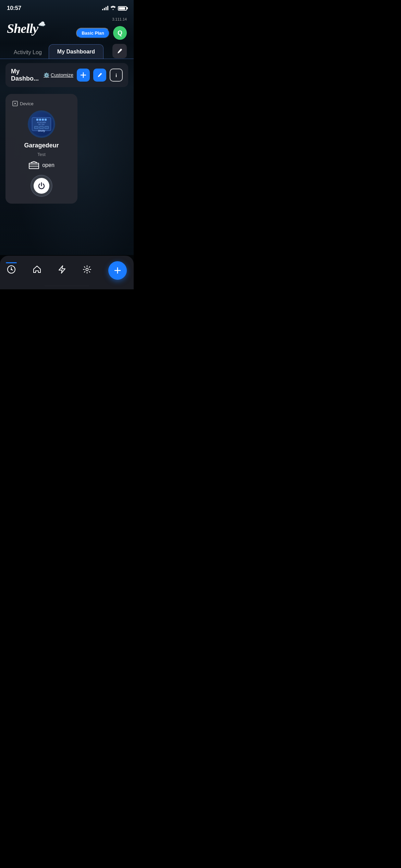  Describe the element at coordinates (11, 270) in the screenshot. I see `tab-dashboard-bottom` at that location.